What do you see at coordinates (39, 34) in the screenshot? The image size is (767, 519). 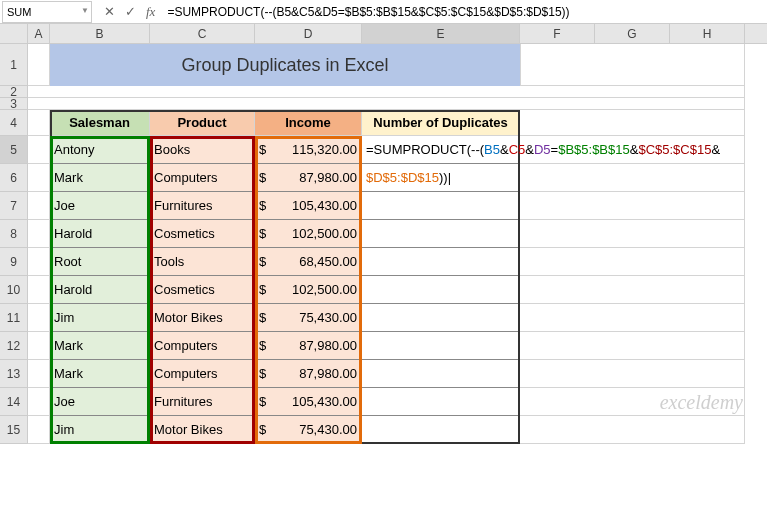 I see `col-header-a: A` at bounding box center [39, 34].